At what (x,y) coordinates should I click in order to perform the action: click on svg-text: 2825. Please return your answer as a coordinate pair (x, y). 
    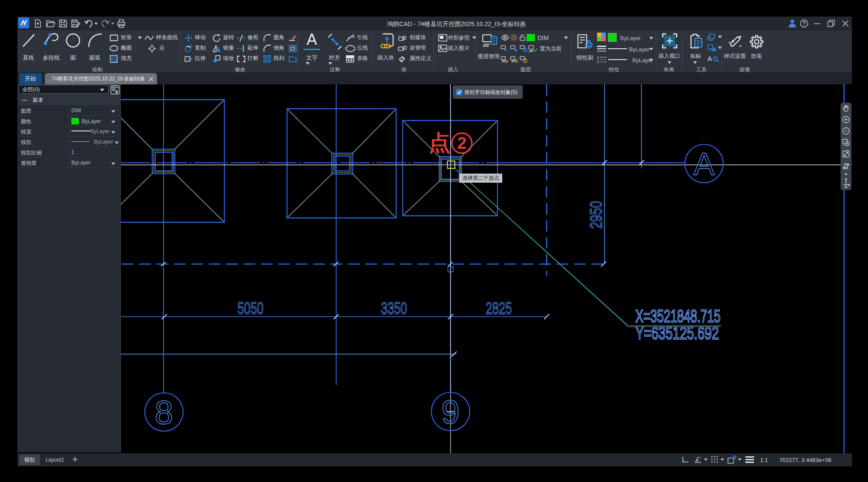
    Looking at the image, I should click on (499, 308).